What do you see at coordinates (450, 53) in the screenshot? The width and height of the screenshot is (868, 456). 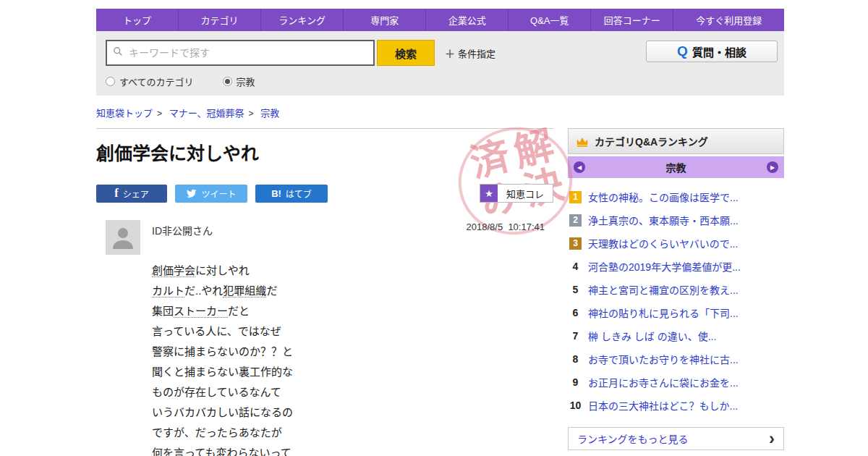 I see `plus-icon: ＋` at bounding box center [450, 53].